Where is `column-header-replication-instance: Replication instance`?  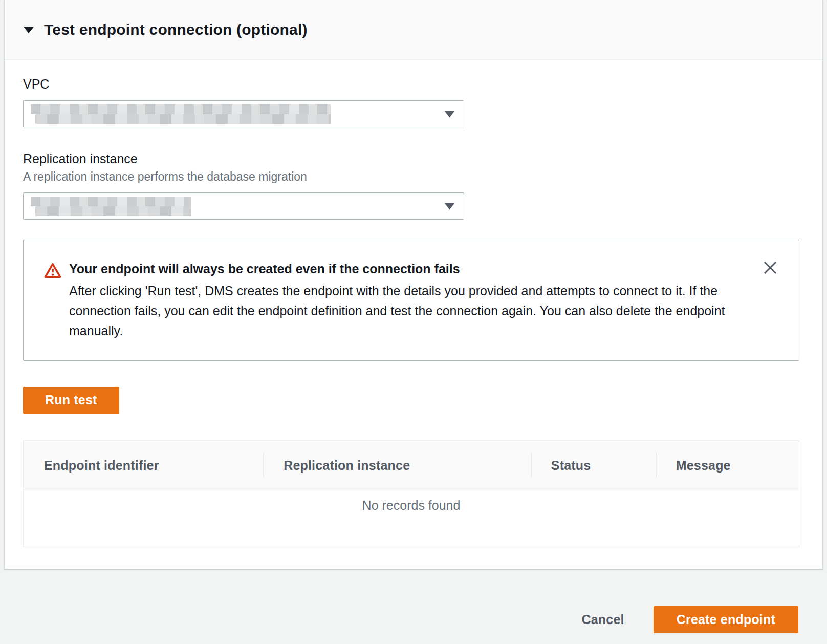 column-header-replication-instance: Replication instance is located at coordinates (397, 465).